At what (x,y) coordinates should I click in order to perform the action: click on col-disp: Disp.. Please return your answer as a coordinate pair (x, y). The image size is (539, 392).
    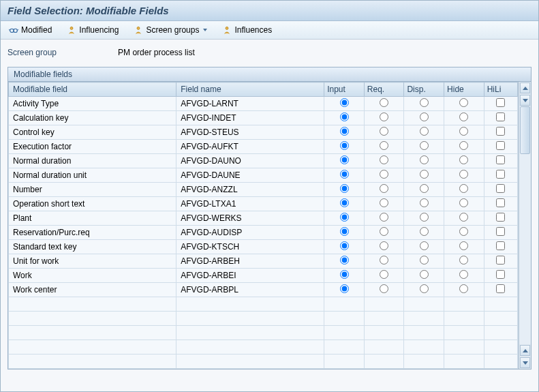
    Looking at the image, I should click on (424, 90).